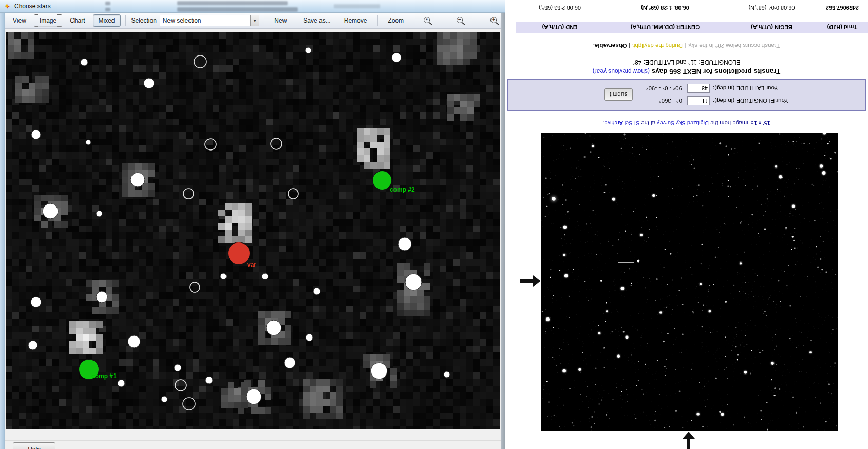 The width and height of the screenshot is (868, 449). I want to click on comparison-star-1-label: comp #1, so click(104, 376).